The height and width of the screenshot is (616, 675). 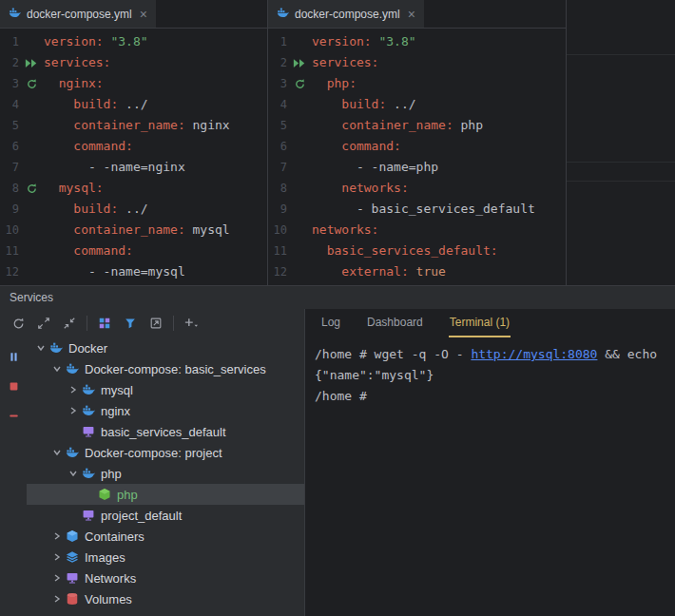 What do you see at coordinates (133, 272) in the screenshot?
I see `code-line: 12 - -name=mysql` at bounding box center [133, 272].